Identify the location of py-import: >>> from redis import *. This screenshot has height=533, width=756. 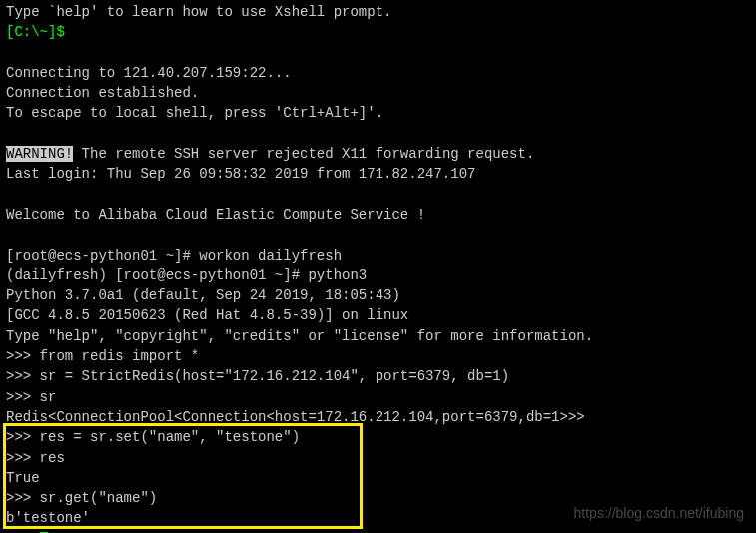
(378, 356).